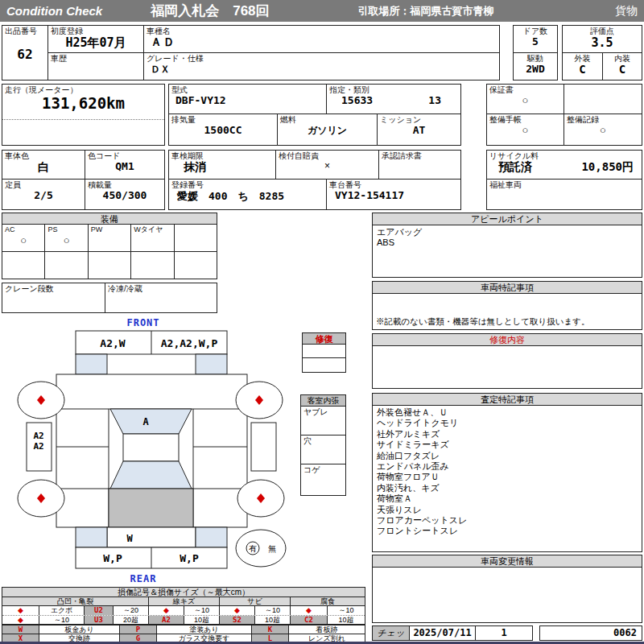 This screenshot has width=644, height=644. Describe the element at coordinates (146, 422) in the screenshot. I see `windshield-code: A` at that location.